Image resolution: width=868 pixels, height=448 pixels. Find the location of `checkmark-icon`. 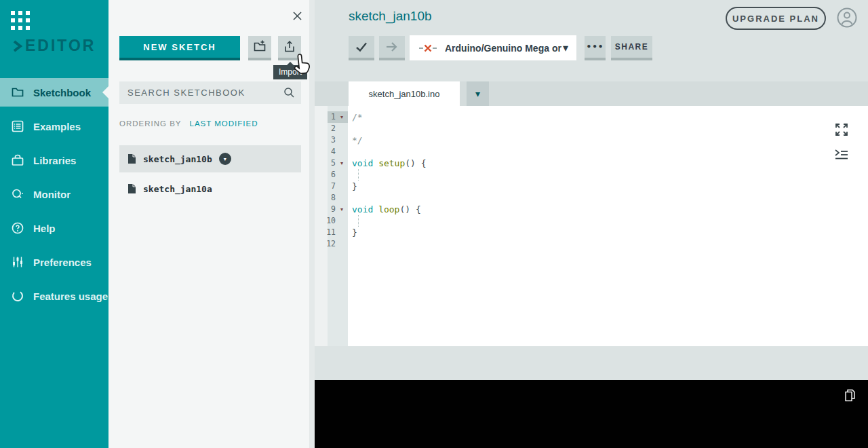

checkmark-icon is located at coordinates (361, 47).